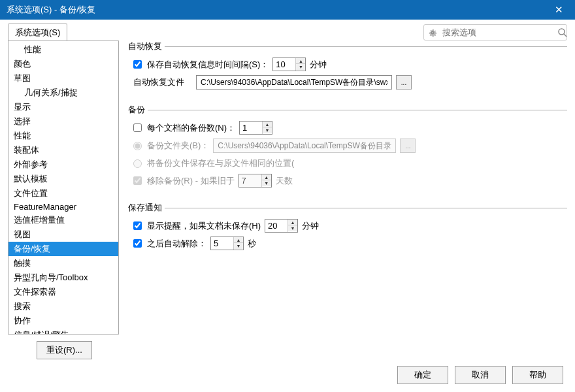 This screenshot has width=575, height=392. What do you see at coordinates (208, 65) in the screenshot?
I see `autorecover-save-label: 保存自动恢复信息时间间隔(S)：` at bounding box center [208, 65].